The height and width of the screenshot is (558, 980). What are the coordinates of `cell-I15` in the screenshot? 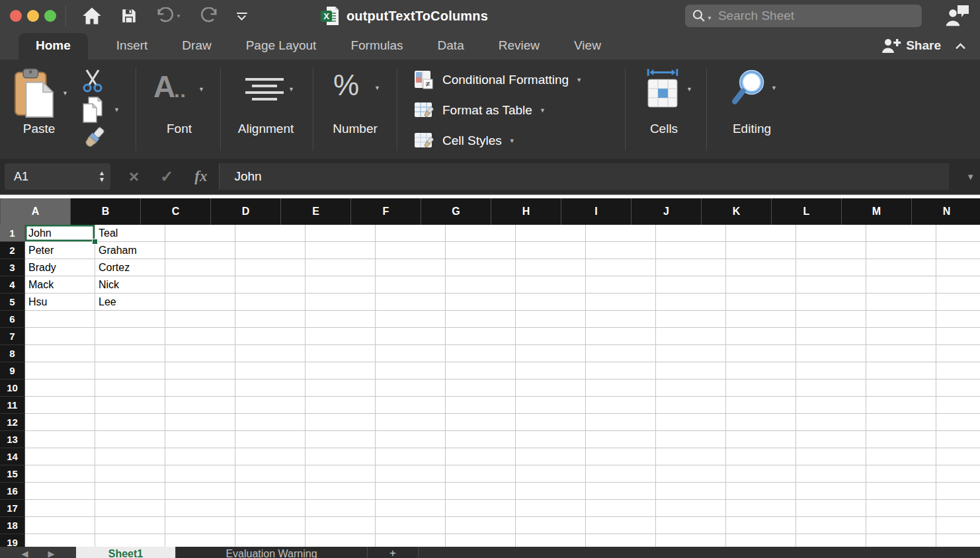 It's located at (621, 474).